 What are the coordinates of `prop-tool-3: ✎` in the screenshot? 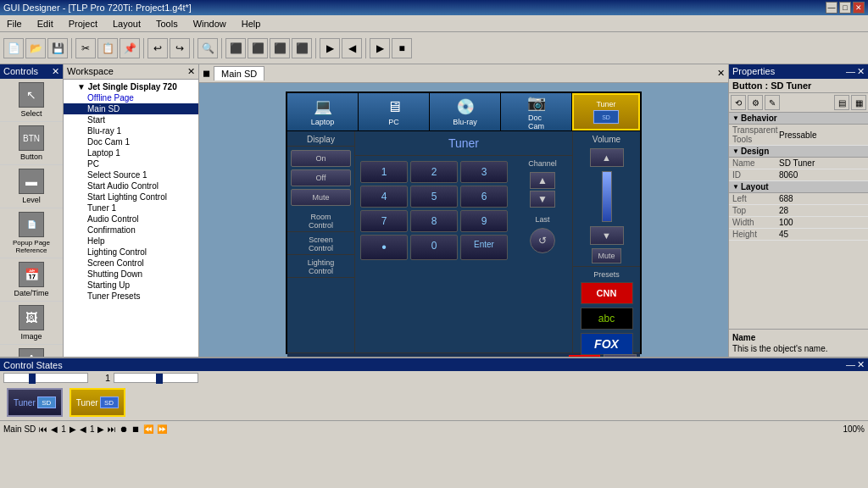 It's located at (772, 103).